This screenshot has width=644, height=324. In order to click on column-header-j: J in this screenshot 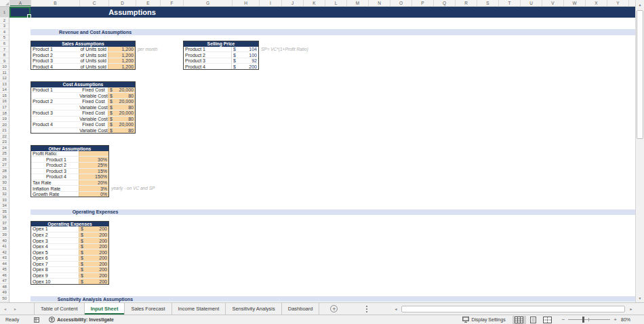, I will do `click(293, 3)`.